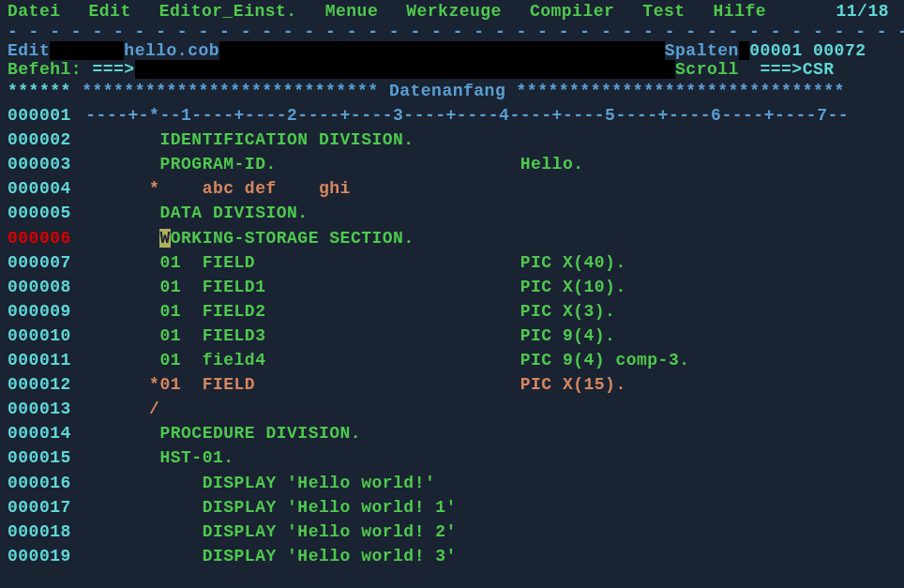 Image resolution: width=904 pixels, height=588 pixels. I want to click on banner-stars-mid2: *******************************, so click(681, 91).